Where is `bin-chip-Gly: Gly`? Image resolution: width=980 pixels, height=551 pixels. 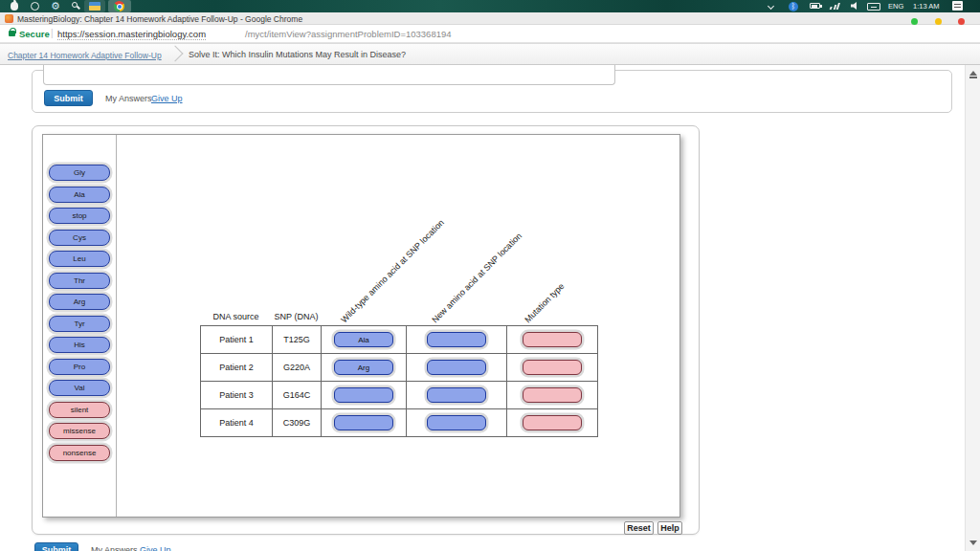
bin-chip-Gly: Gly is located at coordinates (79, 172).